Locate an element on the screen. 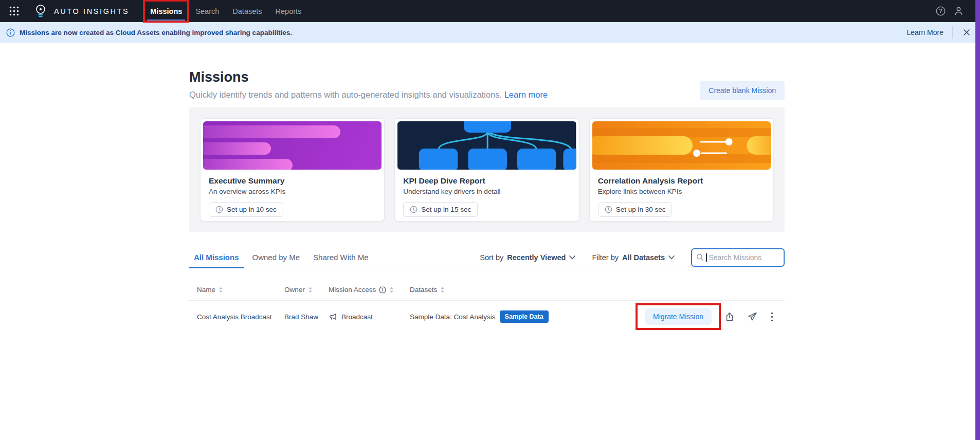 The width and height of the screenshot is (980, 440). nav-item-search: Search is located at coordinates (207, 11).